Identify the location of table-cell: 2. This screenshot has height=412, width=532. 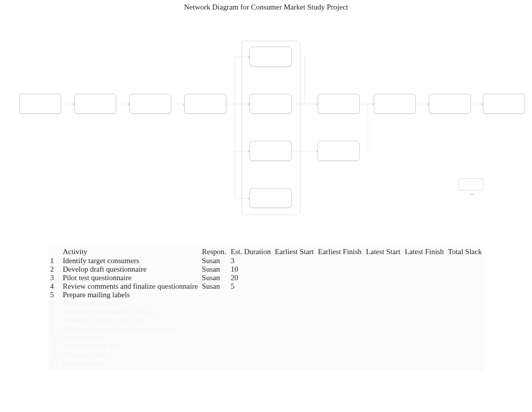
(54, 270).